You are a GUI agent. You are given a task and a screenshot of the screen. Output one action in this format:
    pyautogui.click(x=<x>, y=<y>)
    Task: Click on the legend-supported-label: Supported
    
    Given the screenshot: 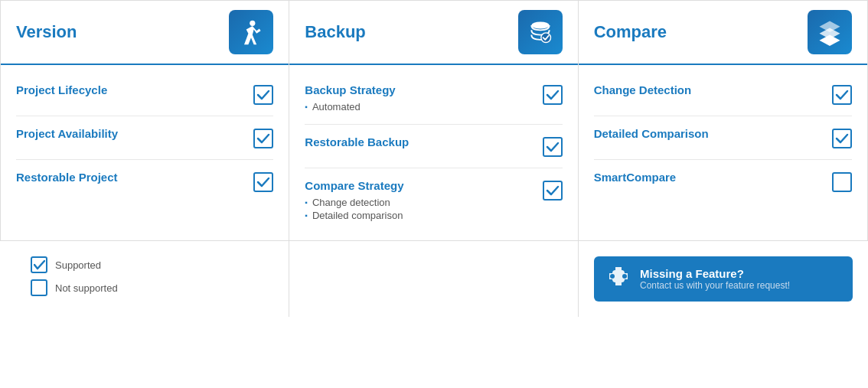 What is the action you would take?
    pyautogui.click(x=78, y=265)
    